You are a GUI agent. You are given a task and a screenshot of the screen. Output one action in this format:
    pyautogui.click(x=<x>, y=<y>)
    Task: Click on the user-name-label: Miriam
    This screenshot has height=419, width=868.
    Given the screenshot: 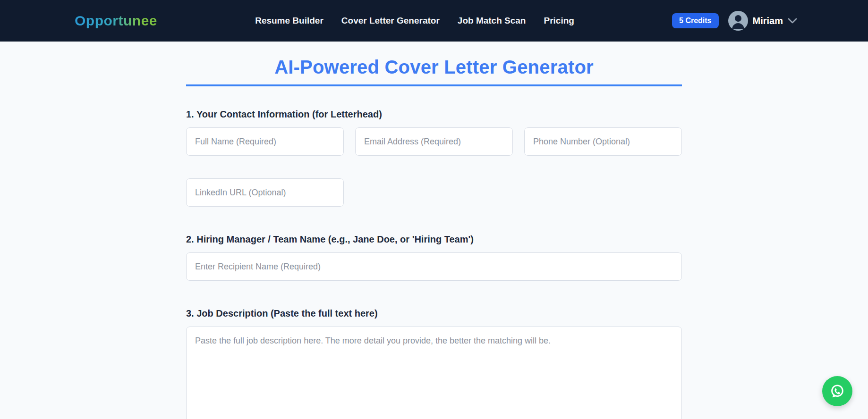 What is the action you would take?
    pyautogui.click(x=768, y=21)
    